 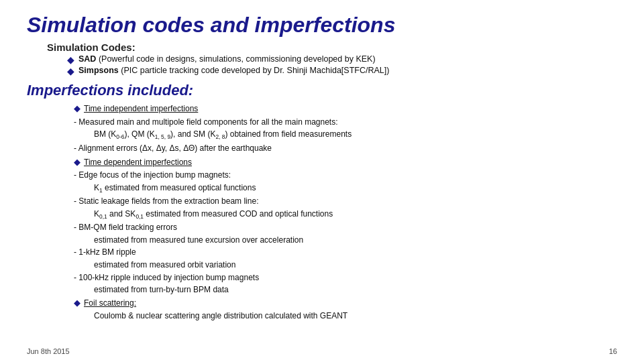 What do you see at coordinates (322, 90) in the screenshot?
I see `imperfections-heading: Imperfections included:` at bounding box center [322, 90].